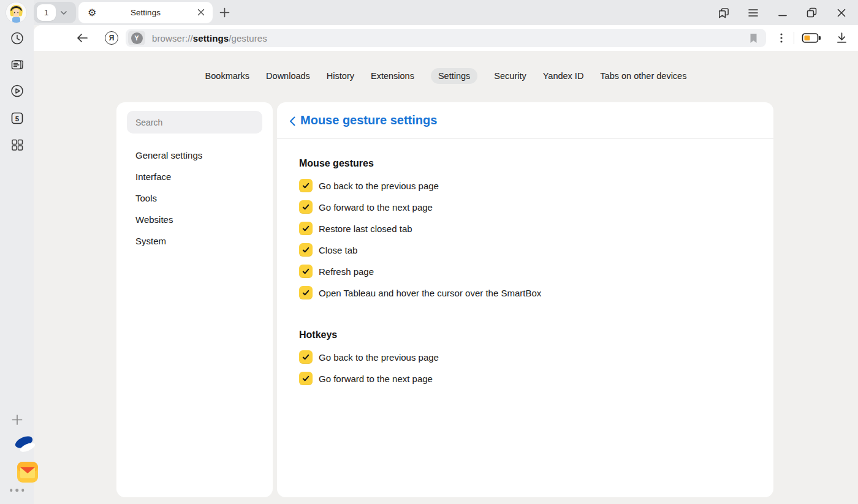  Describe the element at coordinates (525, 271) in the screenshot. I see `gesture-row: Refresh page` at that location.